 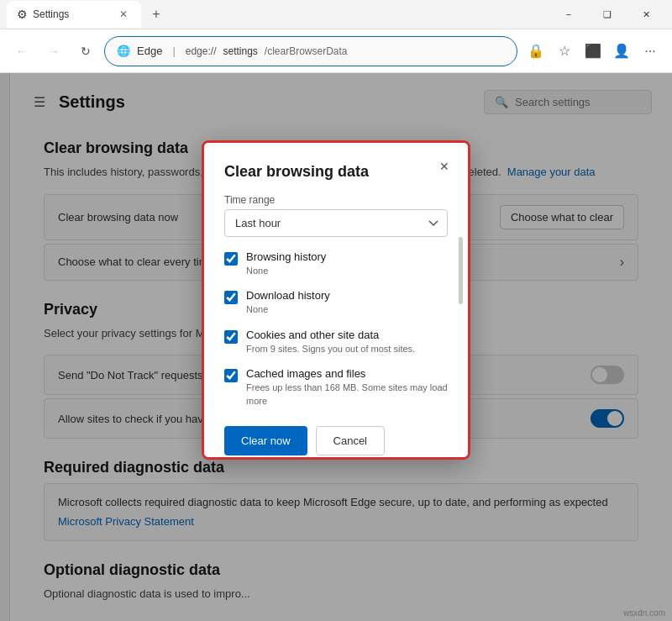 I want to click on back-button: ←, so click(x=22, y=51).